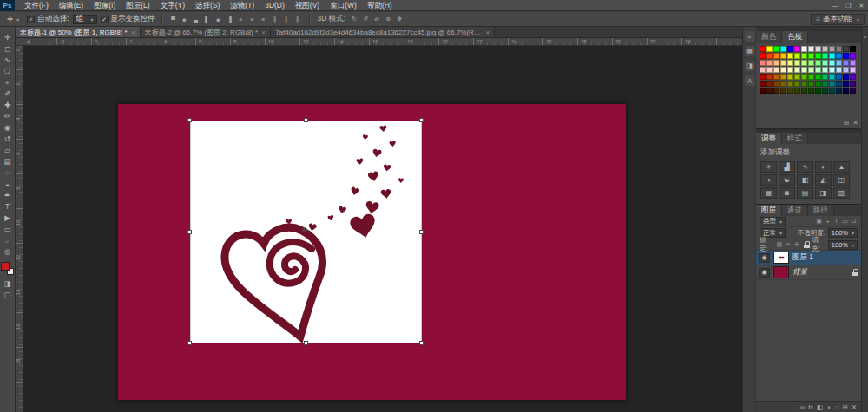 Image resolution: width=868 pixels, height=412 pixels. What do you see at coordinates (769, 193) in the screenshot?
I see `color-lookup-icon: ▦` at bounding box center [769, 193].